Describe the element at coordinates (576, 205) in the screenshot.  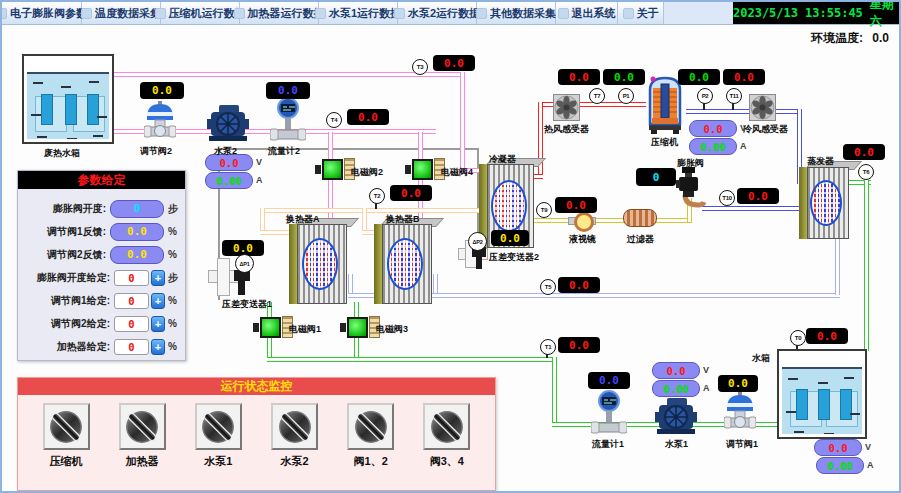
I see `sensor-T9-display: 0.0` at that location.